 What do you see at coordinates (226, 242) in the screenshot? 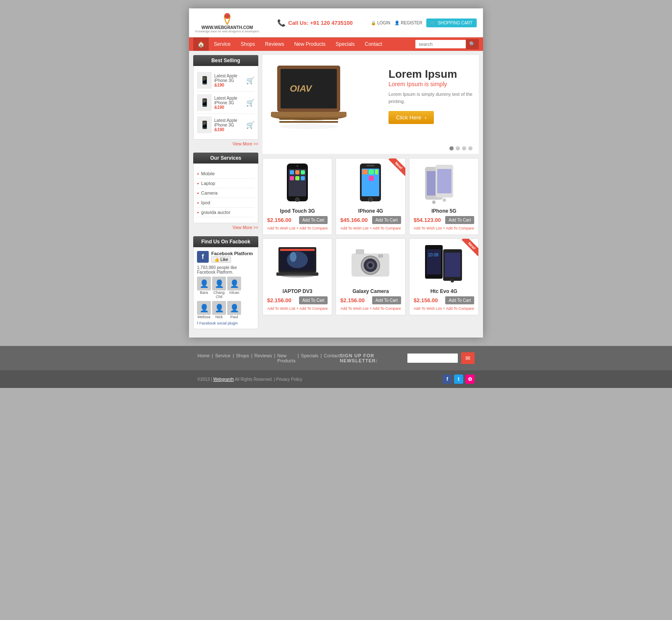
I see `facebook-title: Find Us On Facbook` at bounding box center [226, 242].